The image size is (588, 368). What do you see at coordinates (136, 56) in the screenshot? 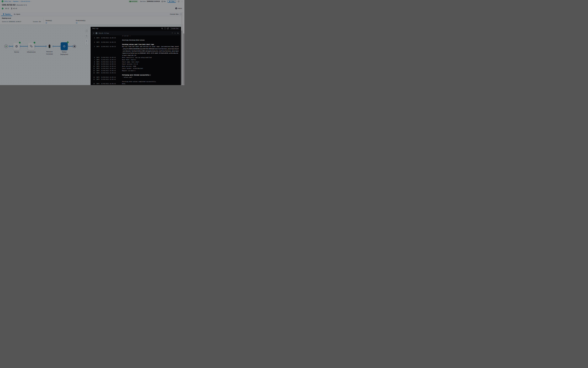
I see `step-logs-drawer: Step Logs Console View ✓ Fetch Files ↑ ↓…` at bounding box center [136, 56].